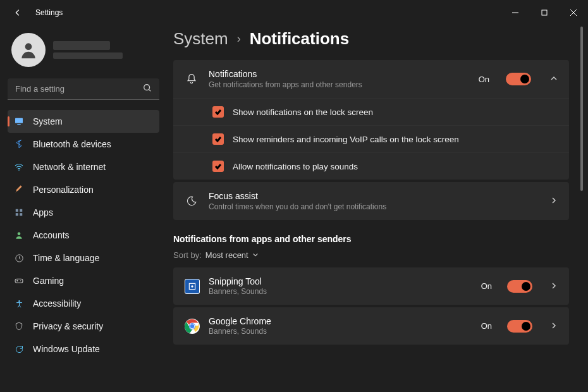 Image resolution: width=588 pixels, height=392 pixels. What do you see at coordinates (51, 235) in the screenshot?
I see `sidebar-item-label: Accounts` at bounding box center [51, 235].